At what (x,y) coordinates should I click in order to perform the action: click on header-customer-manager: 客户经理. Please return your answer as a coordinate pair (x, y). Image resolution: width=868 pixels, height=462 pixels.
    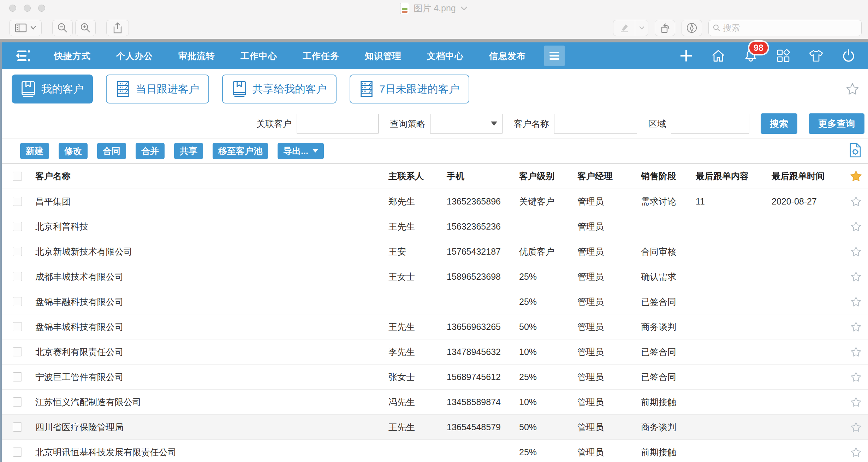
    Looking at the image, I should click on (609, 176).